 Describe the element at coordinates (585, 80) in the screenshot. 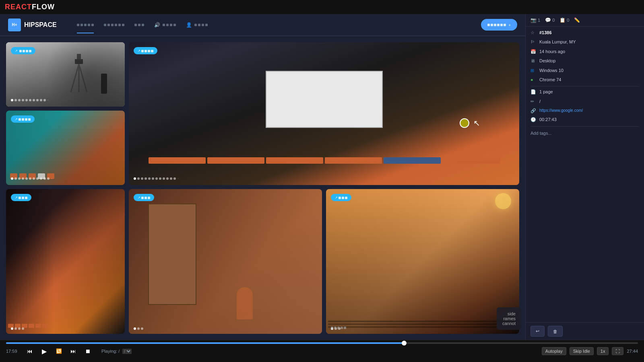

I see `sidebar-item-browser: ● Chrome 74` at that location.